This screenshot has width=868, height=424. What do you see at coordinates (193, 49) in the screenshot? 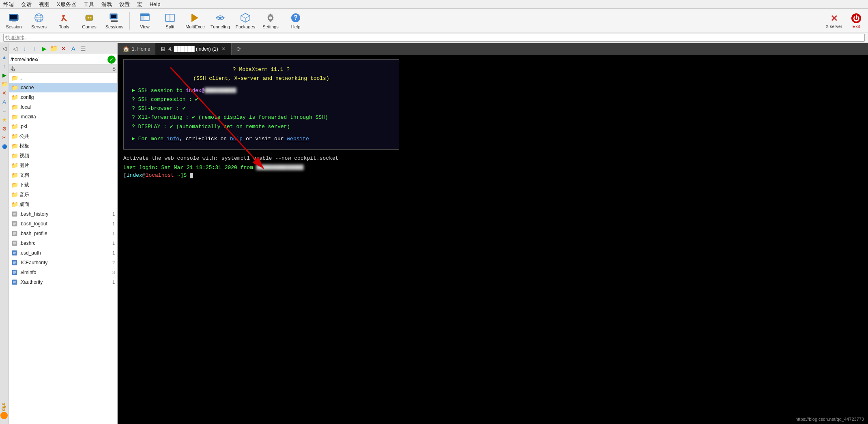
I see `tab-ssh: 🖥 4. ██████ (index) (1) ✕` at bounding box center [193, 49].